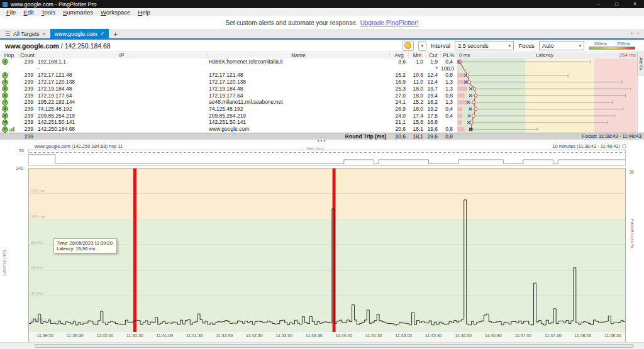 The width and height of the screenshot is (644, 349). Describe the element at coordinates (194, 336) in the screenshot. I see `time-tick-label: 11:41:30` at that location.